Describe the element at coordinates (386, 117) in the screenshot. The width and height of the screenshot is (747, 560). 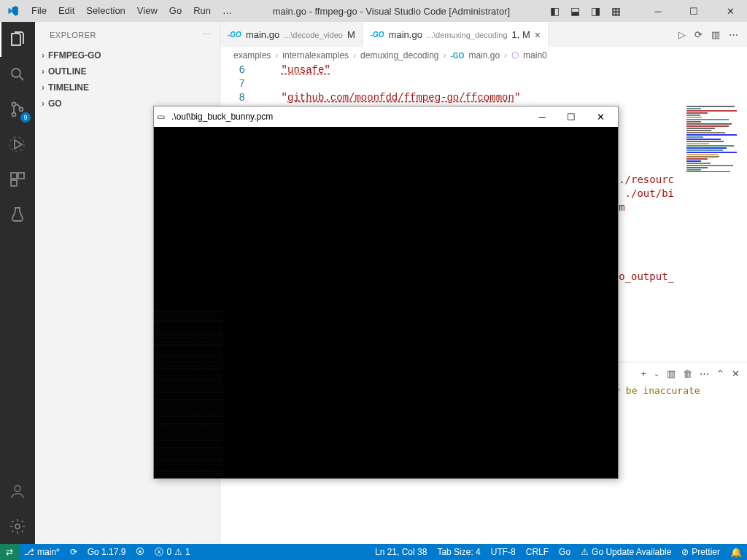
I see `overlay-titlebar: ▭ .\out\big_buck_bunny.pcm ─ ☐ ✕` at that location.